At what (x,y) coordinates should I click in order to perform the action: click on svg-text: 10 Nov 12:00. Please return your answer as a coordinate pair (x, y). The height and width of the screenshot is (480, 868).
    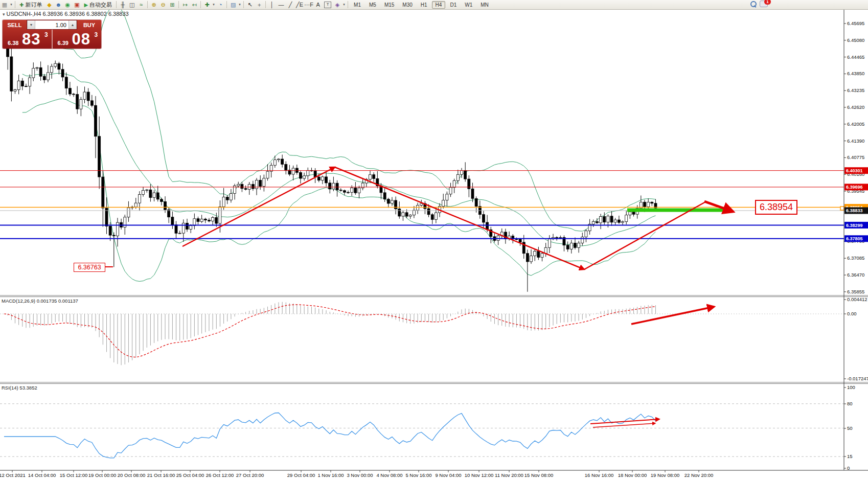
    Looking at the image, I should click on (479, 475).